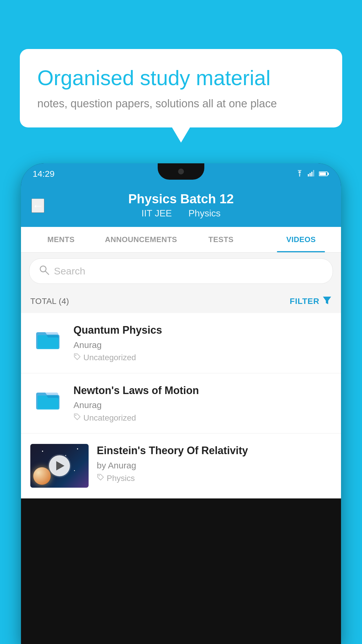  Describe the element at coordinates (214, 463) in the screenshot. I see `video-info-3: Einstein's Theory Of Relativity by Anura…` at that location.